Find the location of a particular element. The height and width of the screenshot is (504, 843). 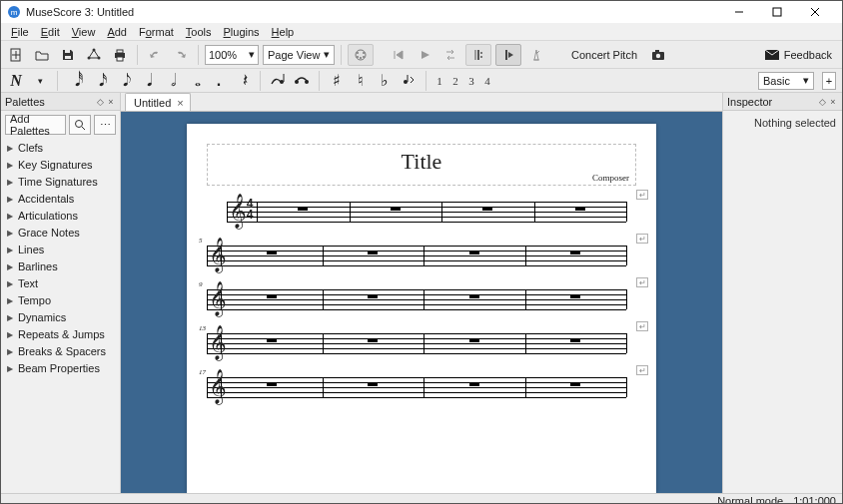

palette-item: ▶Articulations is located at coordinates (60, 216).